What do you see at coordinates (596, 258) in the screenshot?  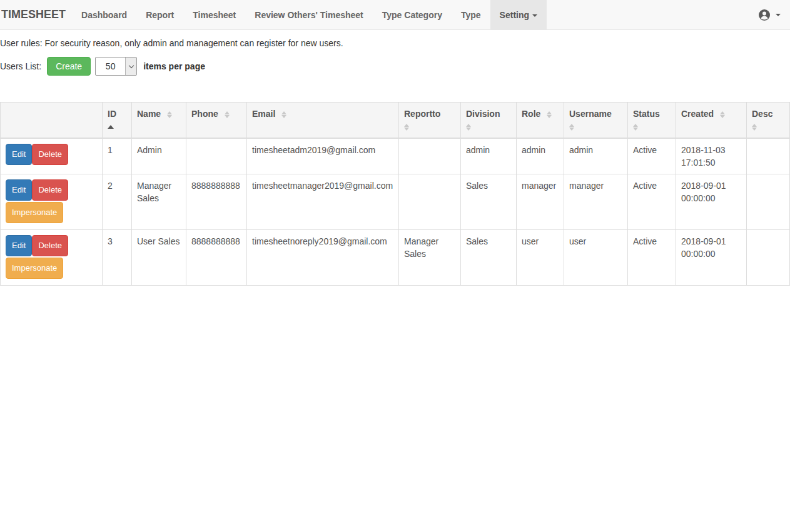 I see `cell-username: user` at bounding box center [596, 258].